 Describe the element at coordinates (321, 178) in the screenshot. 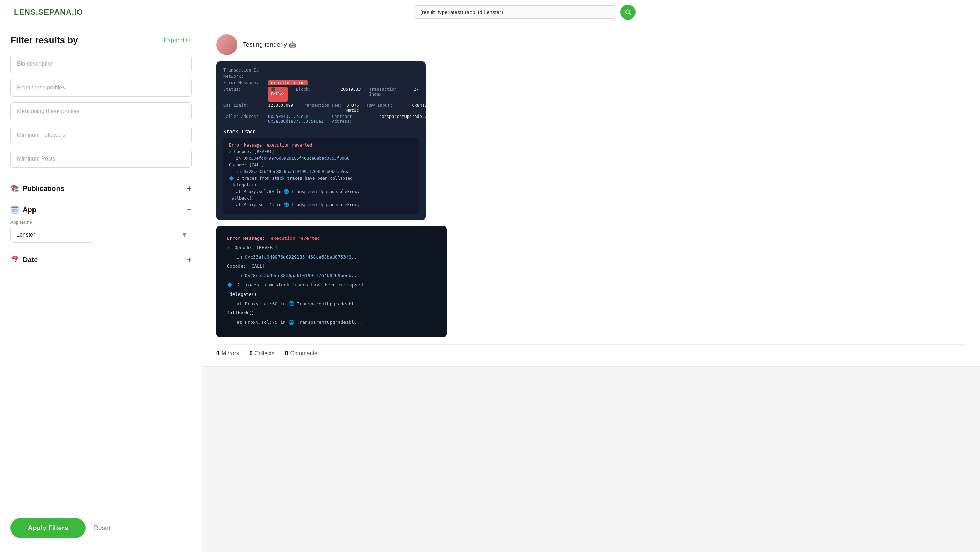

I see `stack-line-6: 🔷 2 traces from stack traces have been c…` at that location.